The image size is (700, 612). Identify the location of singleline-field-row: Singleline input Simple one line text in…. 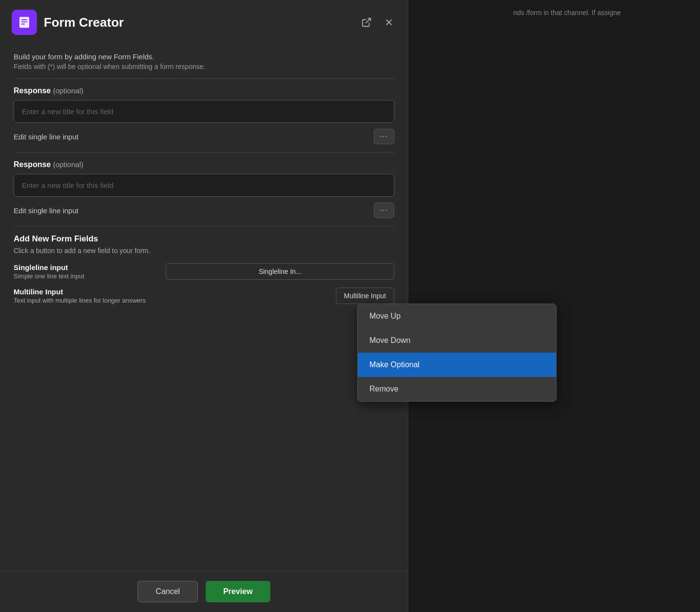
(204, 272).